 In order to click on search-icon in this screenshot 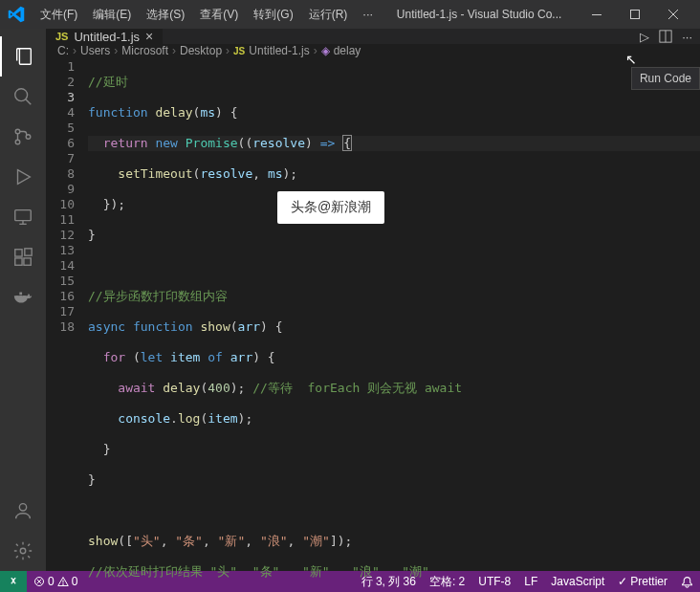, I will do `click(23, 97)`.